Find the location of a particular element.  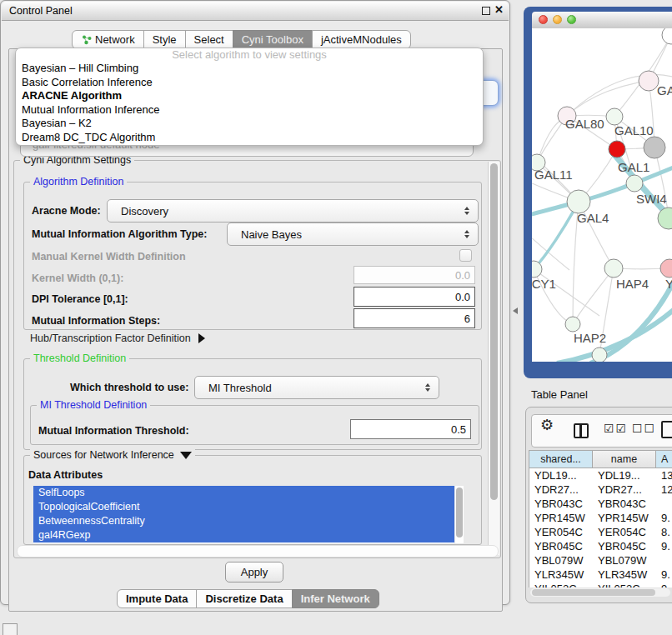

column-chooser-icon is located at coordinates (581, 431).